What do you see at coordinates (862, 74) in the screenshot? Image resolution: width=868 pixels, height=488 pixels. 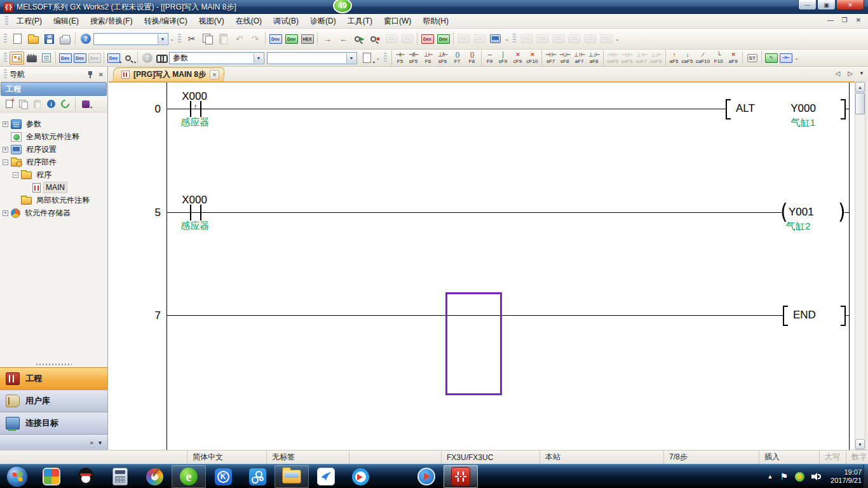 I see `tab-list-dropdown-icon: ▼` at bounding box center [862, 74].